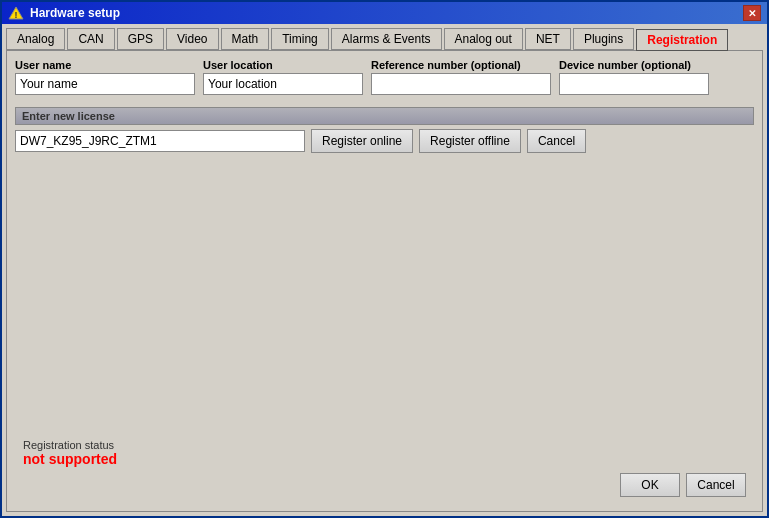 This screenshot has width=769, height=518. What do you see at coordinates (461, 65) in the screenshot?
I see `ref-number-label: Reference number (optional)` at bounding box center [461, 65].